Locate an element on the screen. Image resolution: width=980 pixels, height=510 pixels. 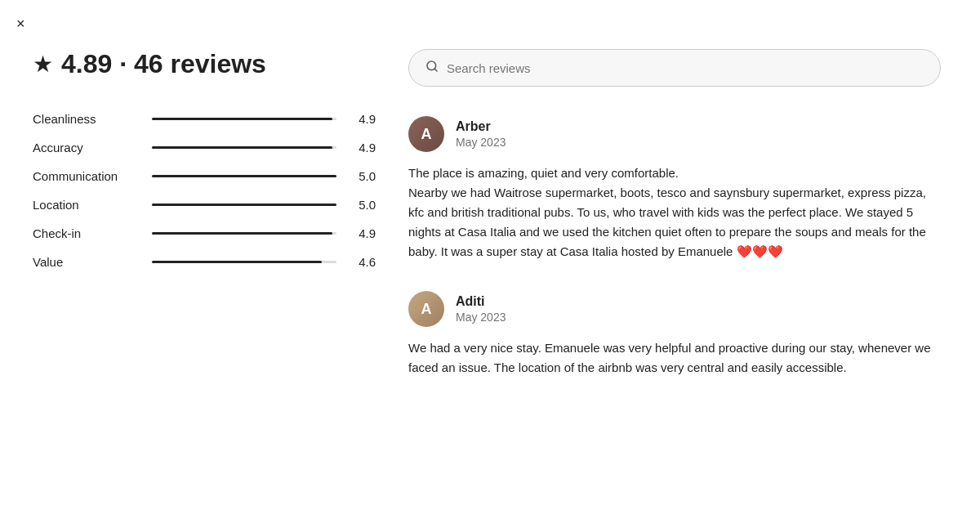
review-text: The place is amazing, quiet and very com… is located at coordinates (675, 212).